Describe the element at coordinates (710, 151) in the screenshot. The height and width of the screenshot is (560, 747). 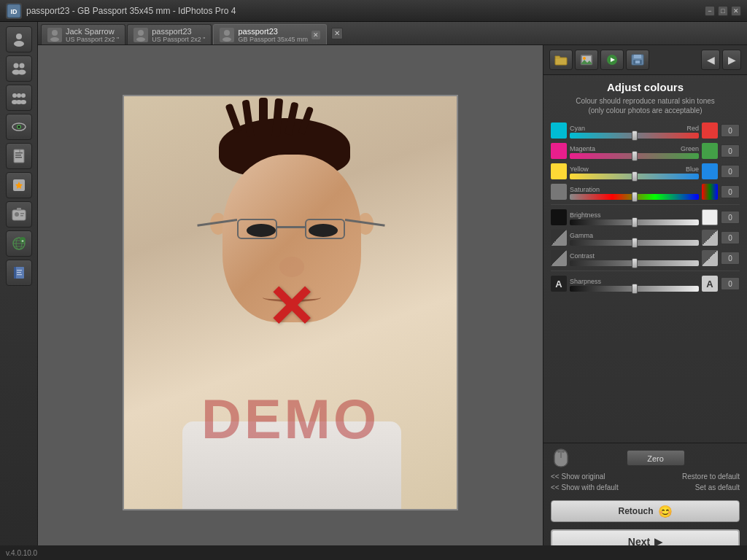
I see `green-swatch` at that location.